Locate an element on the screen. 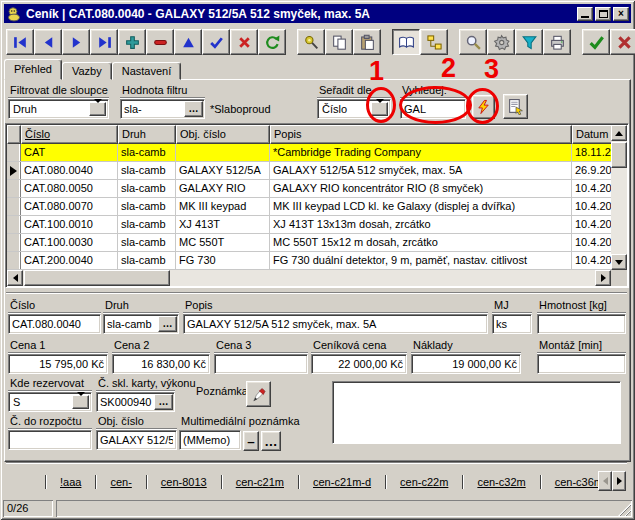 The image size is (635, 520). arrow-left-icon is located at coordinates (16, 278).